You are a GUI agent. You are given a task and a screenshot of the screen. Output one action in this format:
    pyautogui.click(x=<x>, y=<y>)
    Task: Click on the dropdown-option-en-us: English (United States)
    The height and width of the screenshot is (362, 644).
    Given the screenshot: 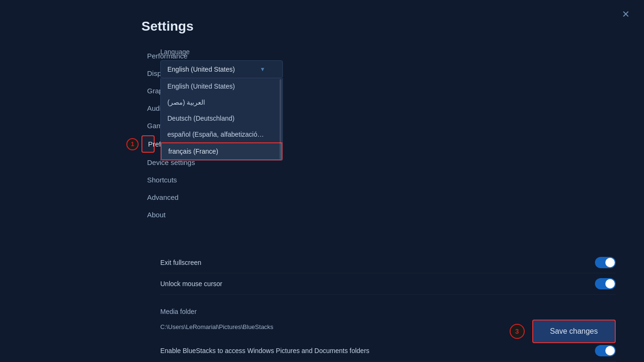 What is the action you would take?
    pyautogui.click(x=222, y=86)
    